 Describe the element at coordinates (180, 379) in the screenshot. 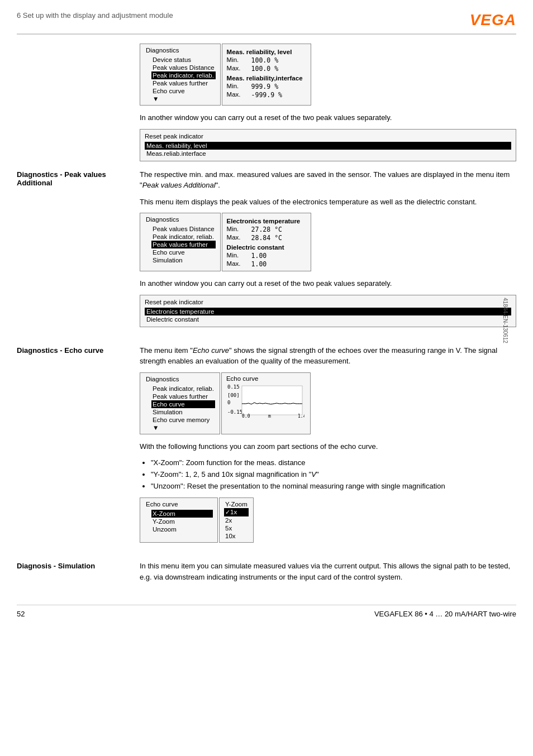

I see `menu3-title: Diagnostics` at that location.